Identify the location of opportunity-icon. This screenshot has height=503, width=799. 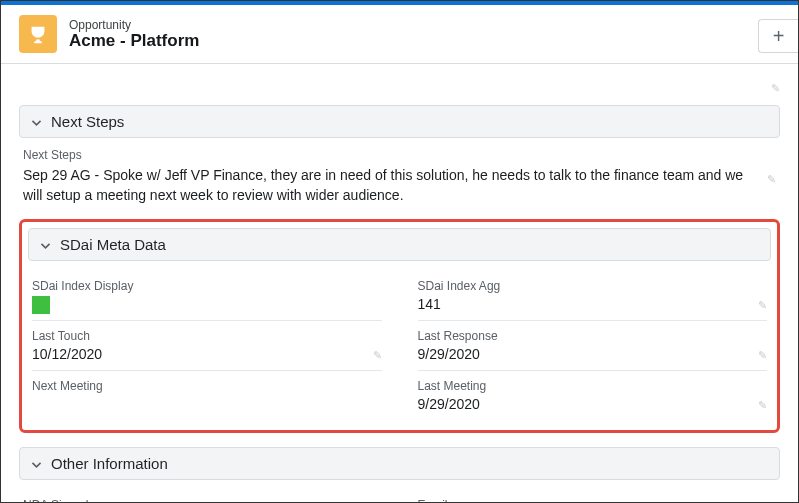
(38, 34).